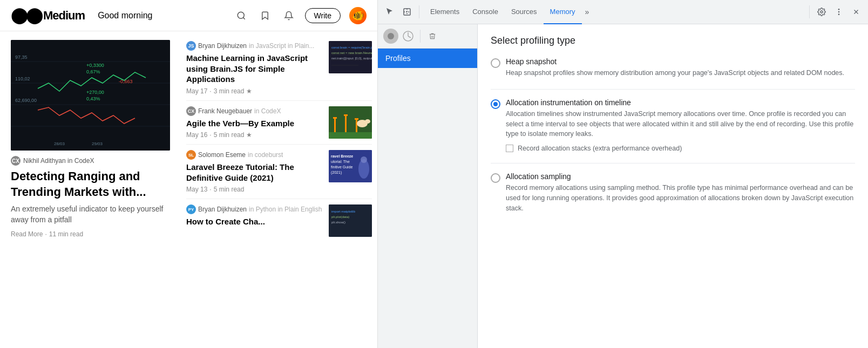  I want to click on medium-logo: ⬤⬤ Medium, so click(48, 15).